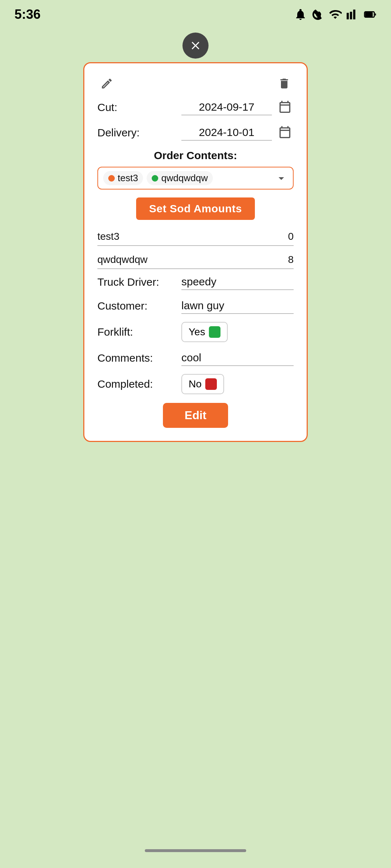 The width and height of the screenshot is (391, 868). Describe the element at coordinates (122, 260) in the screenshot. I see `sod-name-qwdqwdqw: qwdqwdqw` at that location.